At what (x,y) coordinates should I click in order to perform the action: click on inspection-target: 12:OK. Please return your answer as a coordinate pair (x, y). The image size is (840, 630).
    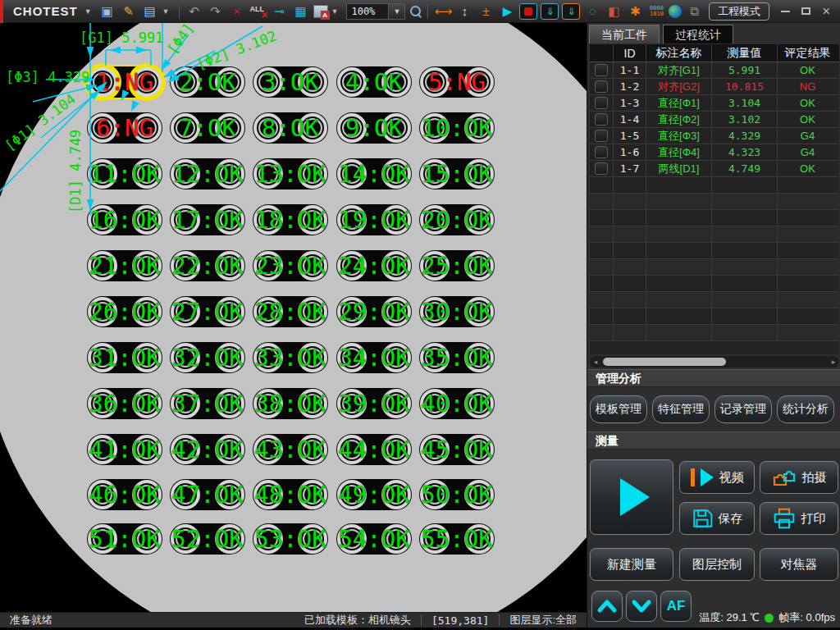
    Looking at the image, I should click on (208, 174).